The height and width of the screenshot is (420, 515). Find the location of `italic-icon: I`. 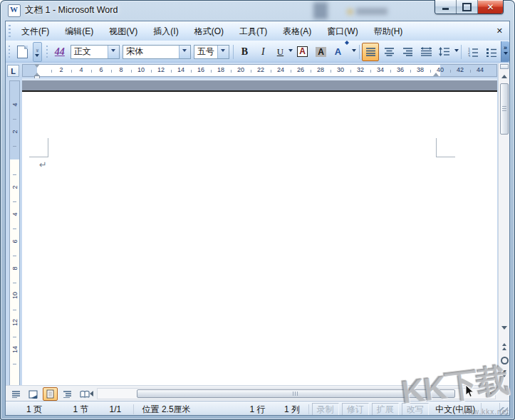

italic-icon: I is located at coordinates (264, 52).